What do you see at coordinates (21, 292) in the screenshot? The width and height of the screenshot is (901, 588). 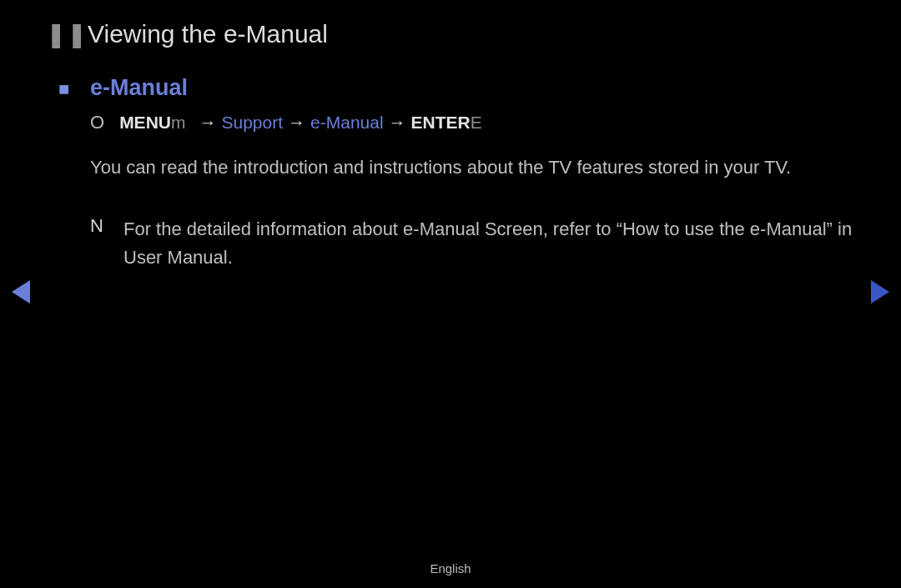 I see `nav-prev-button` at bounding box center [21, 292].